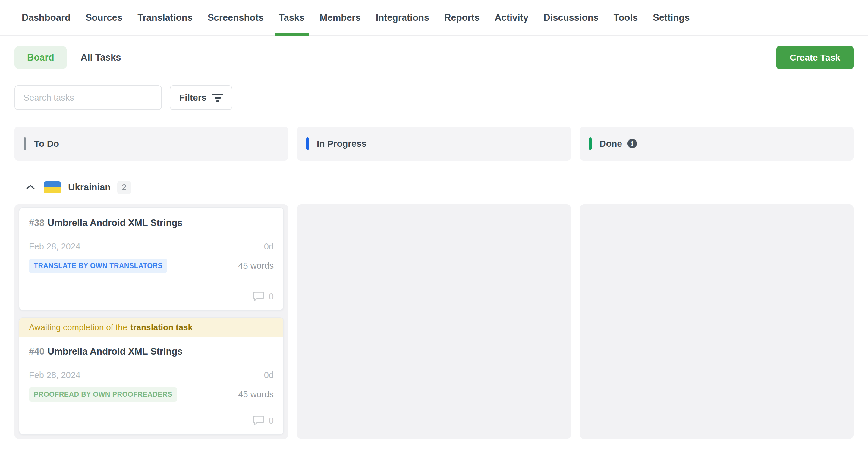  I want to click on language-group-header: Ukrainian 2, so click(434, 187).